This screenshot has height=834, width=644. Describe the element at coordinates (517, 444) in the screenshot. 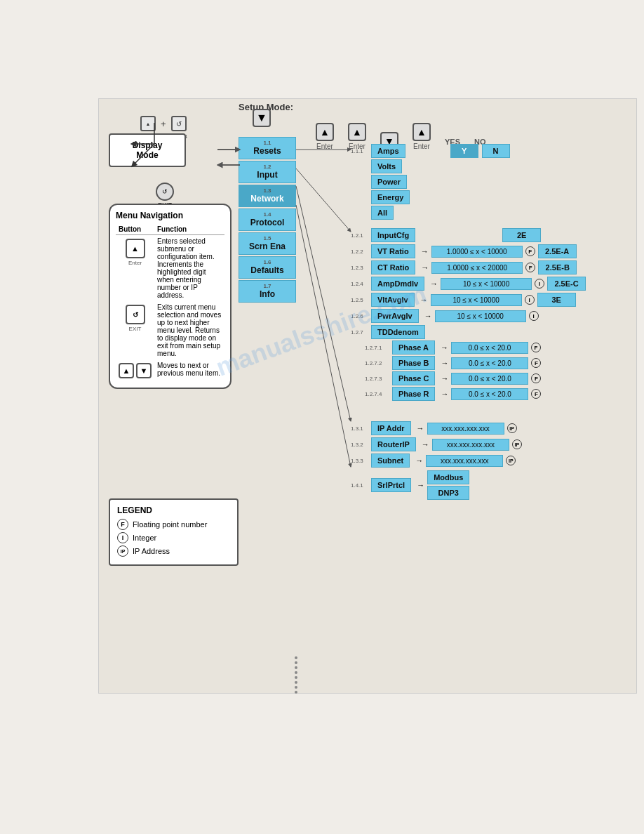

I see `routerip-sym: IP` at that location.